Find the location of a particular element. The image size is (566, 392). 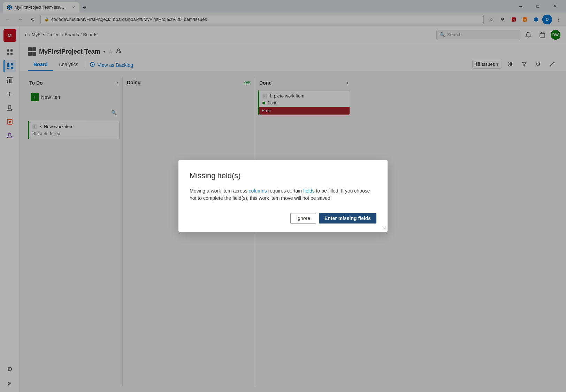

highlight-columns: columns is located at coordinates (258, 191).